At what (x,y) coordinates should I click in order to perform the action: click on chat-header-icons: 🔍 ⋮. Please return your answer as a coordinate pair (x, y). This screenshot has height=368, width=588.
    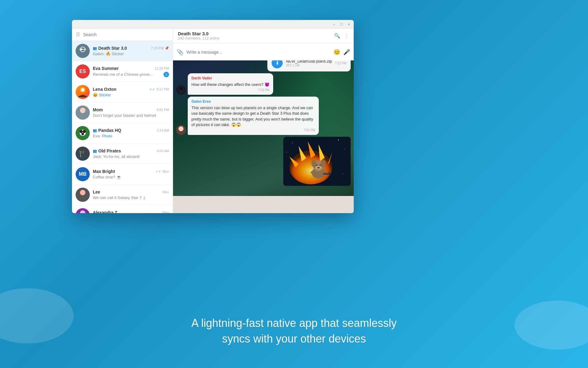
    Looking at the image, I should click on (341, 36).